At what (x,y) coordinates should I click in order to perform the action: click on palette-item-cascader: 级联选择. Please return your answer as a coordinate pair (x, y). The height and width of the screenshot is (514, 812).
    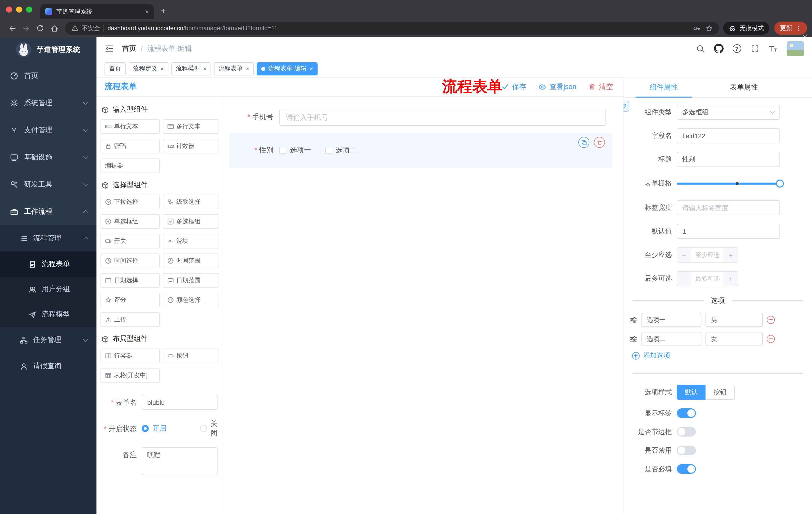
    Looking at the image, I should click on (191, 202).